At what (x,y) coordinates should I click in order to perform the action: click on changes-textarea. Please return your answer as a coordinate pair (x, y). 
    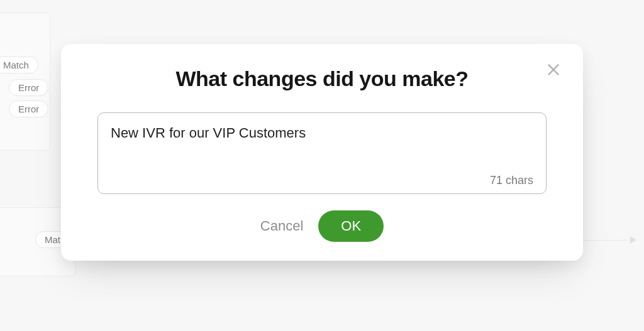
    Looking at the image, I should click on (322, 146).